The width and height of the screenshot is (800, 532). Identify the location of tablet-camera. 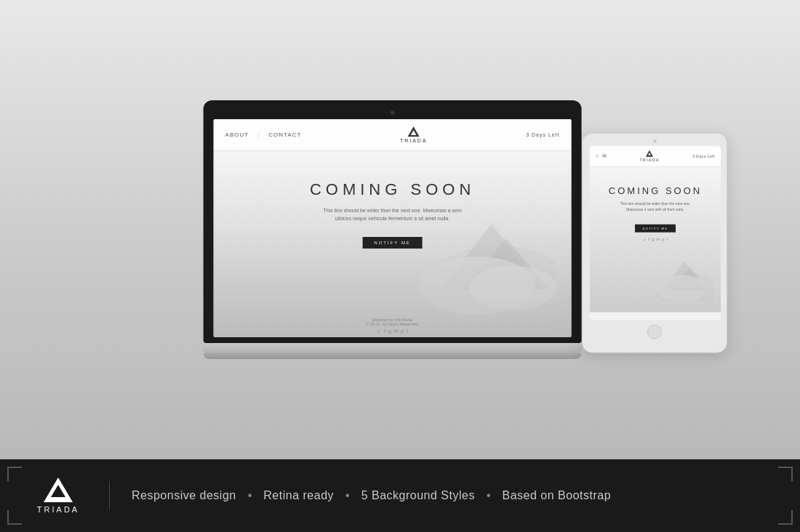
(655, 141).